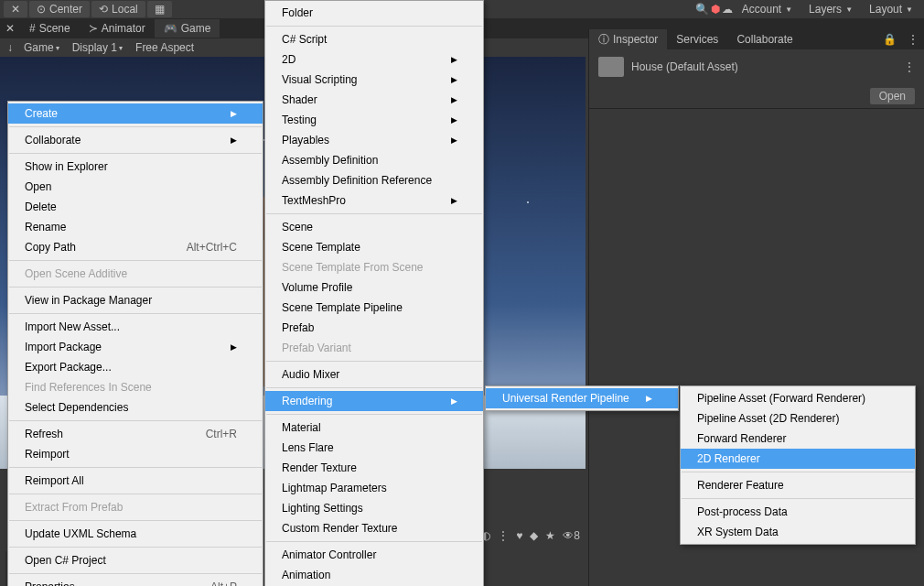 Image resolution: width=924 pixels, height=586 pixels. I want to click on menu-item: Pipeline Asset (Forward Renderer), so click(798, 398).